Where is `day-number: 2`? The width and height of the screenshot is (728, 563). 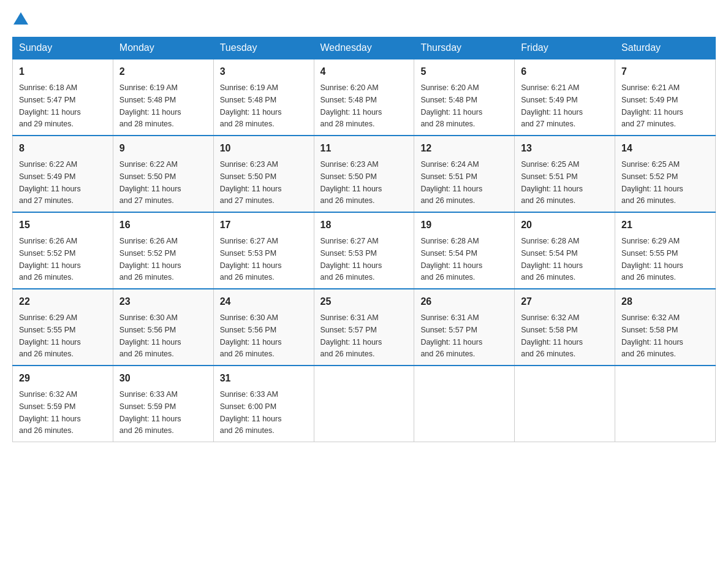
day-number: 2 is located at coordinates (163, 72).